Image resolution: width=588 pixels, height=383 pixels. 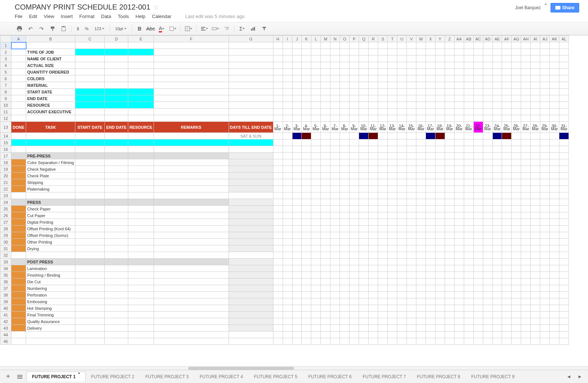 What do you see at coordinates (78, 29) in the screenshot?
I see `currency-button: $` at bounding box center [78, 29].